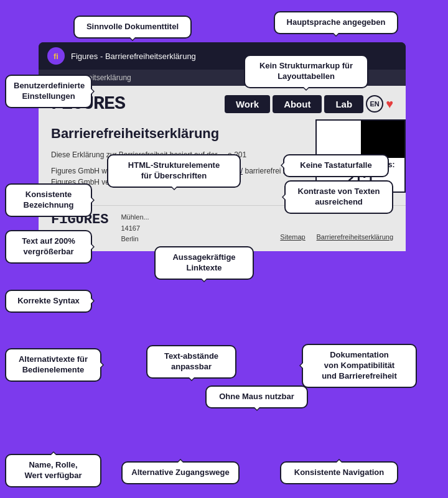 The width and height of the screenshot is (448, 498). I want to click on tooltip-ohne-maus: Ohne Maus nutzbar, so click(256, 397).